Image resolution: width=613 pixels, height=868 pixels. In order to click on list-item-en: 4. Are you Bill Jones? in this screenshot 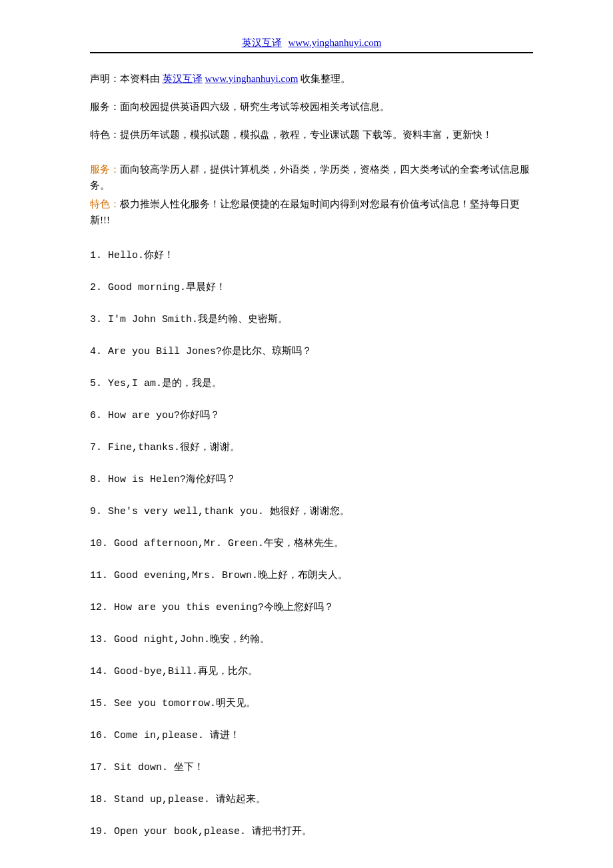, I will do `click(156, 352)`.